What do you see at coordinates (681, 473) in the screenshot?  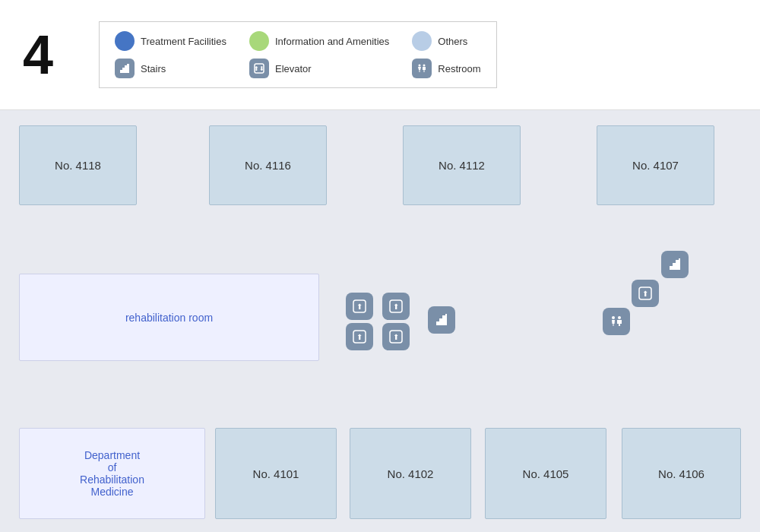 I see `room-4106: No. 4106` at bounding box center [681, 473].